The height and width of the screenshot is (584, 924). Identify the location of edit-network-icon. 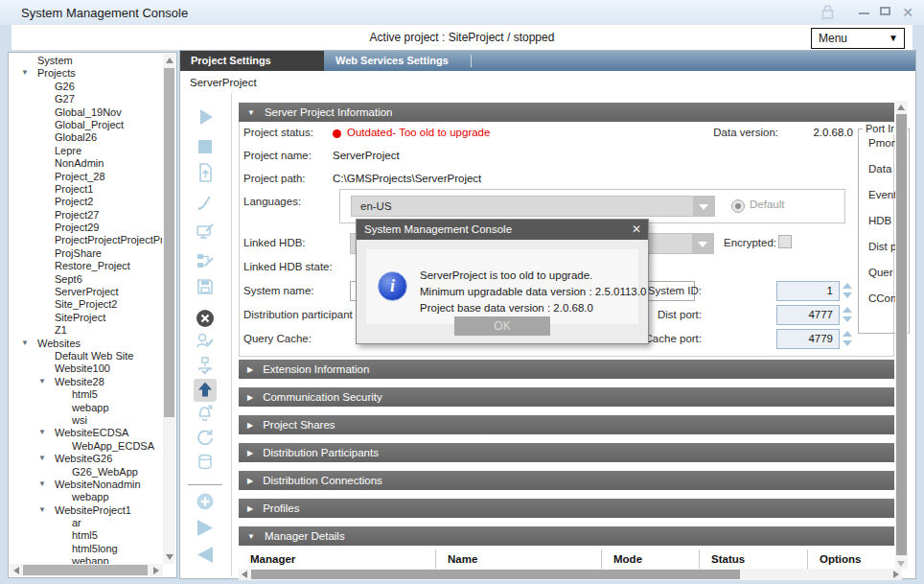
(205, 262).